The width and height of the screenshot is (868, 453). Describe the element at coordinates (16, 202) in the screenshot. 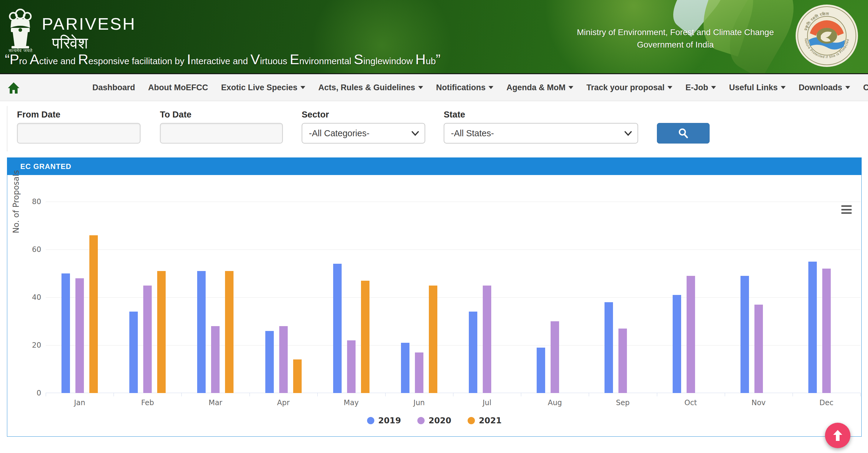

I see `y-axis-title: No. of Proposals` at that location.